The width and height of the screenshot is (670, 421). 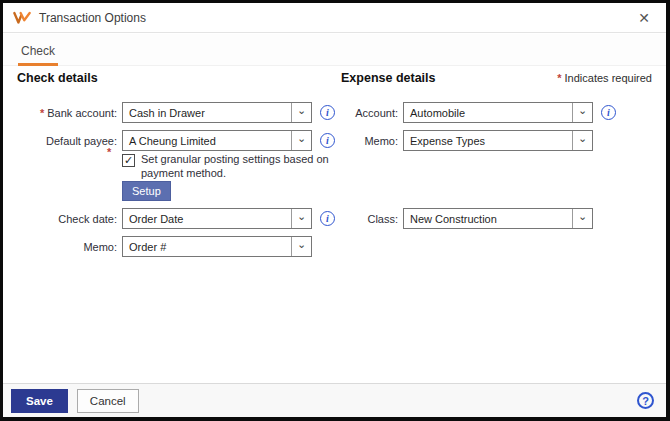 What do you see at coordinates (388, 78) in the screenshot?
I see `expense-details-heading: Expense details` at bounding box center [388, 78].